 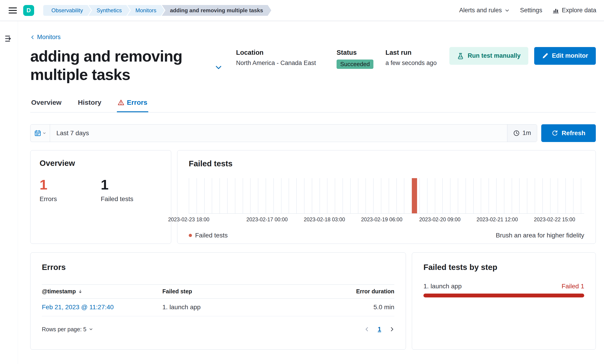 I want to click on explore-data-icon, so click(x=556, y=11).